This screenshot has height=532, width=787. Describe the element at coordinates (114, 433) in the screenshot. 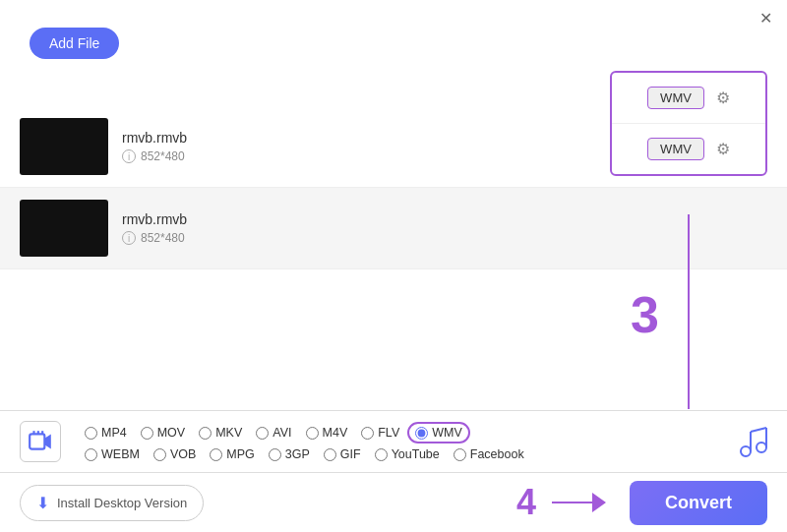

I see `radio-label-mp4: MP4` at that location.